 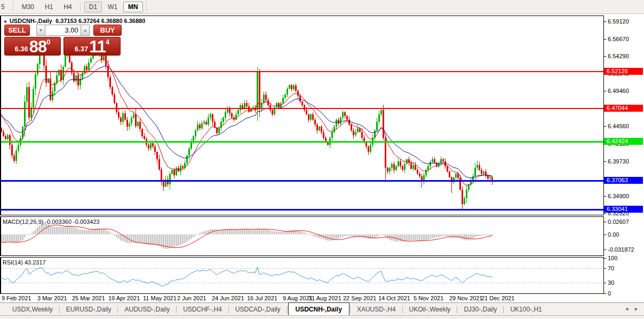 What do you see at coordinates (108, 30) in the screenshot?
I see `buy-button: BUY` at bounding box center [108, 30].